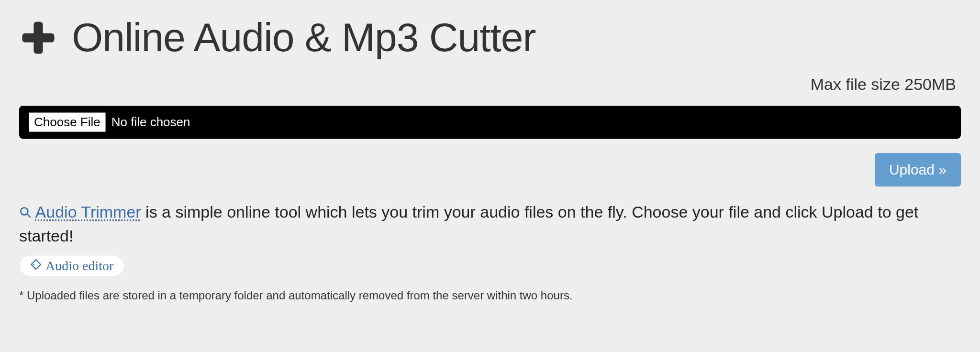 The image size is (980, 352). What do you see at coordinates (36, 266) in the screenshot?
I see `tag-icon` at bounding box center [36, 266].